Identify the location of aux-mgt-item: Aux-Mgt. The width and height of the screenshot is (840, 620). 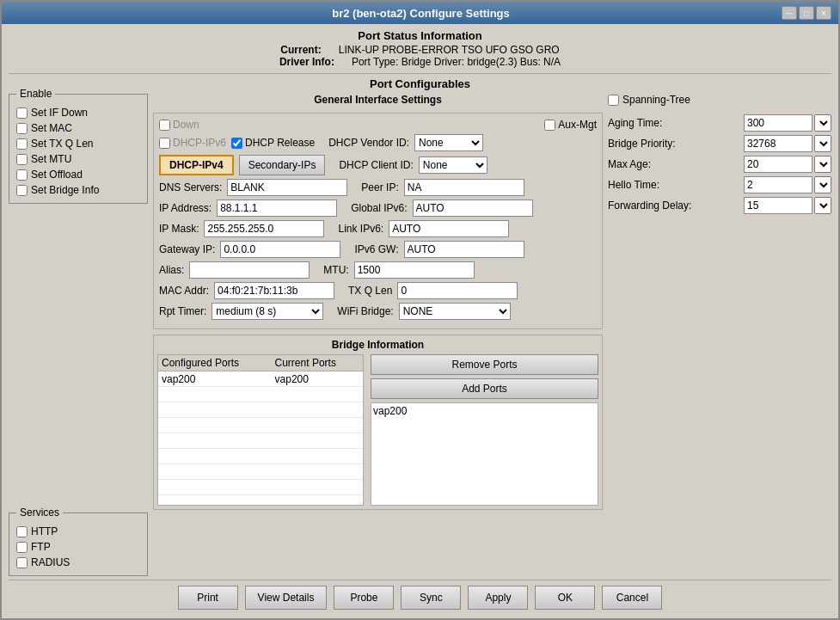
(571, 125).